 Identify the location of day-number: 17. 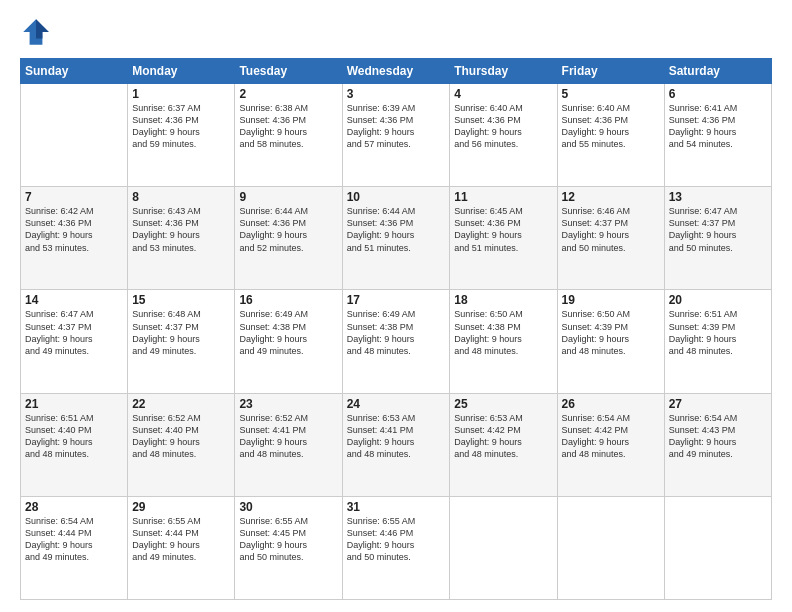
(396, 300).